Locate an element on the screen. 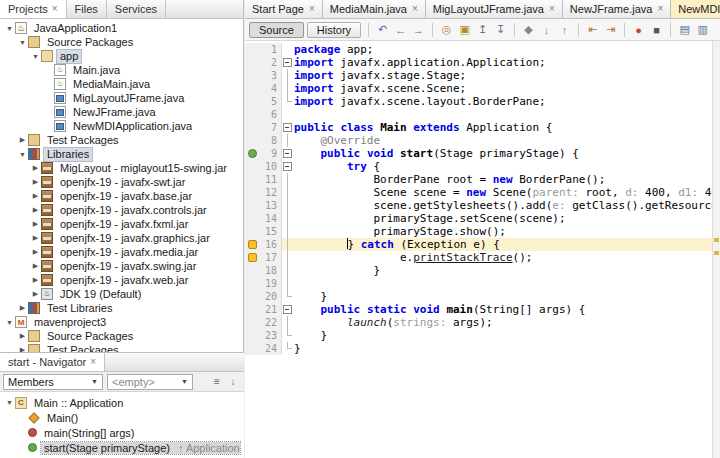 The image size is (720, 458). last-edit-icon: ↶ is located at coordinates (382, 30).